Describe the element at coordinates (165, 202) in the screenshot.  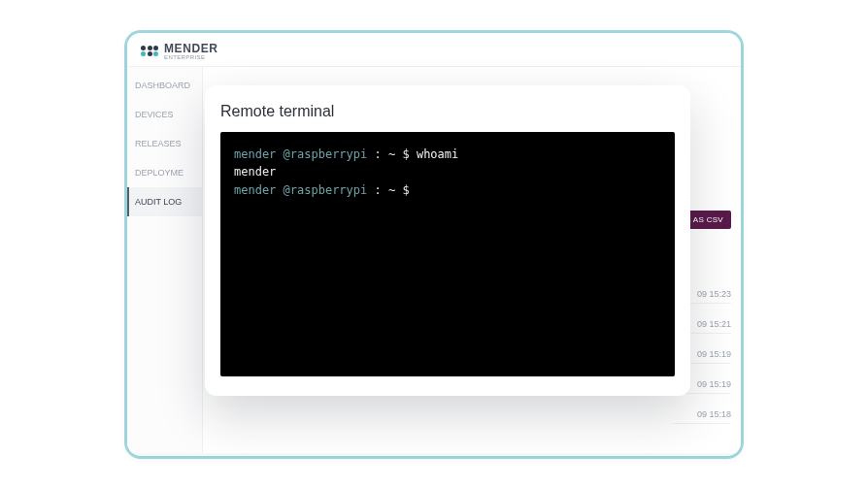
I see `sidebar-item-auditlog: AUDIT LOG` at that location.